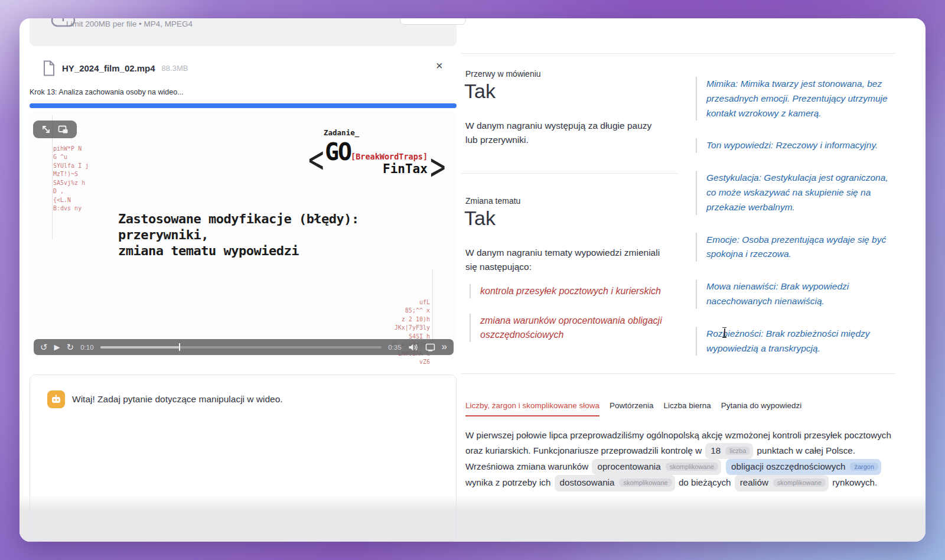 The width and height of the screenshot is (945, 560). I want to click on chat-welcome-message: Witaj! Zadaj pytanie dotyczące manipulac…, so click(177, 399).